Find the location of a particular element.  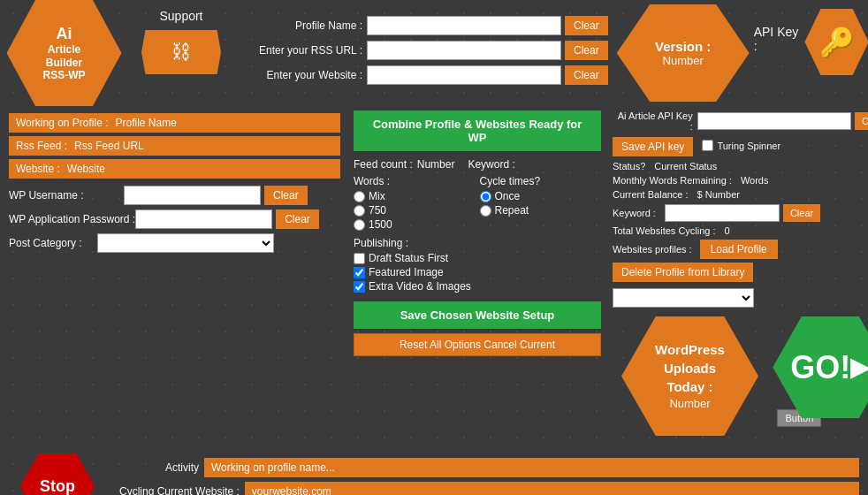

feed-count-value: Number is located at coordinates (437, 164).